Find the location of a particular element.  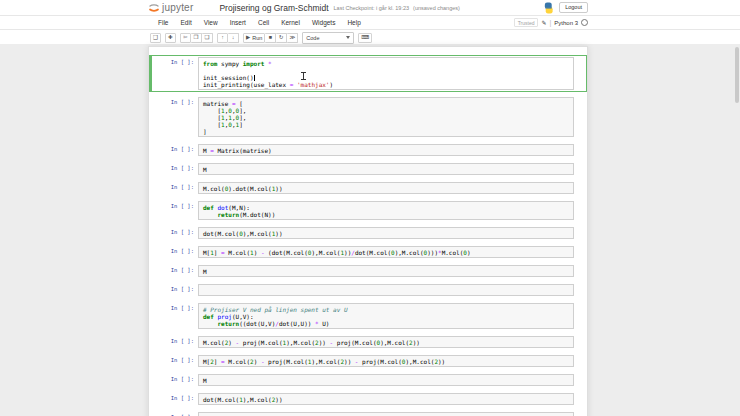

jupyter-logo-text: jupyter is located at coordinates (178, 8).